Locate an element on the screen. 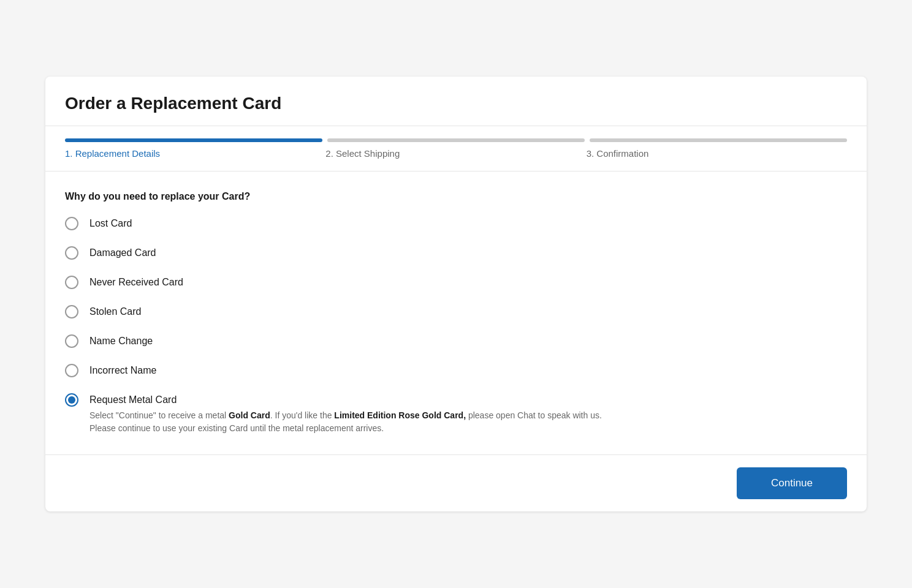 The image size is (912, 588). radio-circle-stolen-card is located at coordinates (72, 312).